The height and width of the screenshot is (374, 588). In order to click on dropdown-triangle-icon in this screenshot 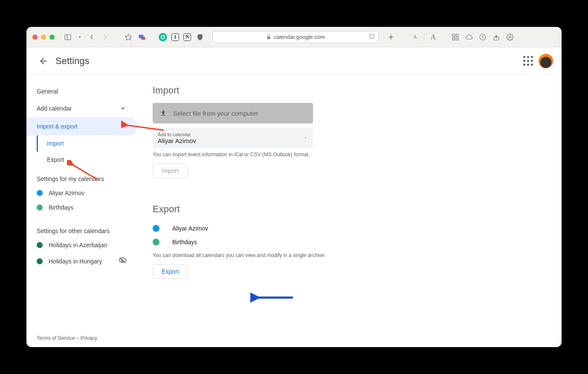, I will do `click(306, 138)`.